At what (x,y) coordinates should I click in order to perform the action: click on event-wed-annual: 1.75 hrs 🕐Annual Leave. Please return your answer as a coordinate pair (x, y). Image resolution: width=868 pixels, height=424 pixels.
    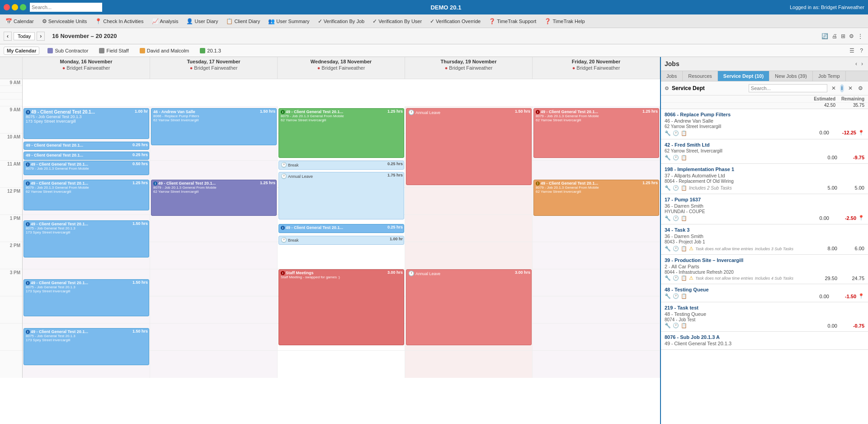
    Looking at the image, I should click on (341, 195).